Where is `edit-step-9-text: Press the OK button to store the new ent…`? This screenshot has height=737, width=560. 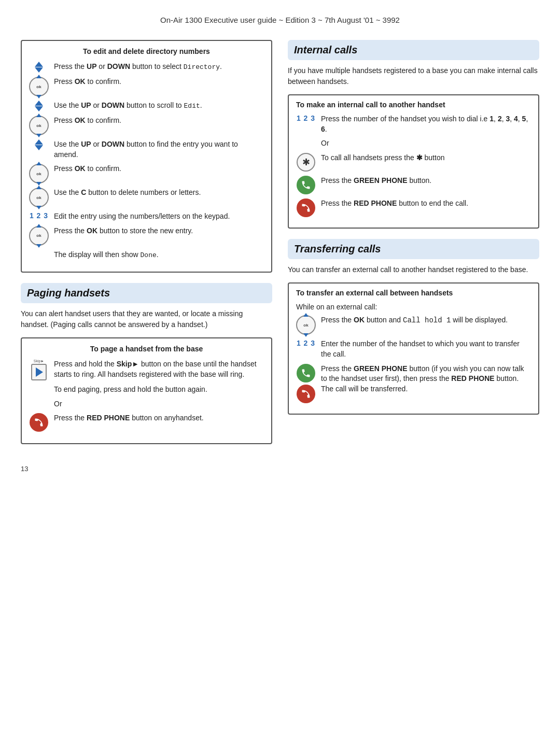 edit-step-9-text: Press the OK button to store the new ent… is located at coordinates (159, 231).